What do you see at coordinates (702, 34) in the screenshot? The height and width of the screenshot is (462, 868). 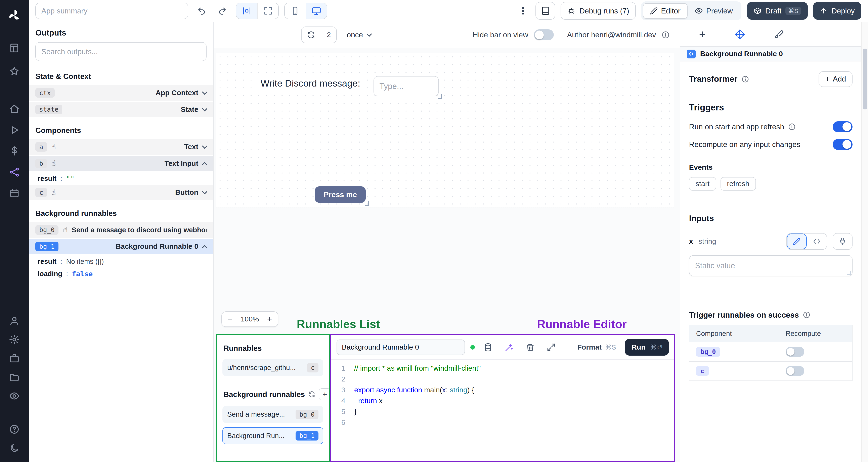 I see `insert-component-tab: +` at bounding box center [702, 34].